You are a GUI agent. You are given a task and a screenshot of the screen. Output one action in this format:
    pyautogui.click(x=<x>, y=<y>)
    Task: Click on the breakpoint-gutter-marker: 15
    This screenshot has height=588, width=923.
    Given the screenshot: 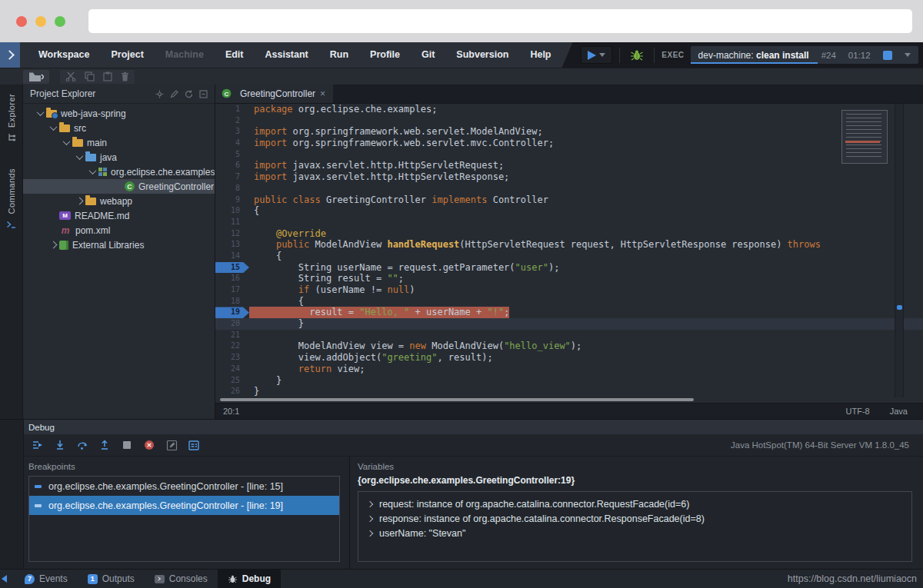 What is the action you would take?
    pyautogui.click(x=232, y=267)
    